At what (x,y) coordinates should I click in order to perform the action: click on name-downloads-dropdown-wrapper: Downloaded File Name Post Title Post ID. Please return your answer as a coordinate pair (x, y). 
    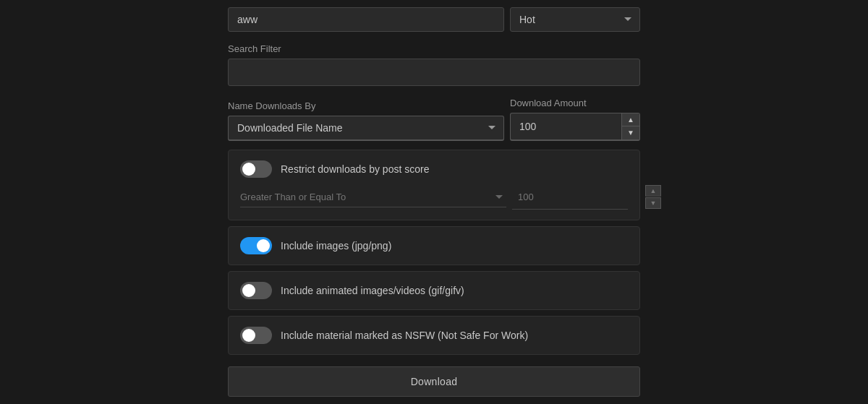
    Looking at the image, I should click on (366, 129).